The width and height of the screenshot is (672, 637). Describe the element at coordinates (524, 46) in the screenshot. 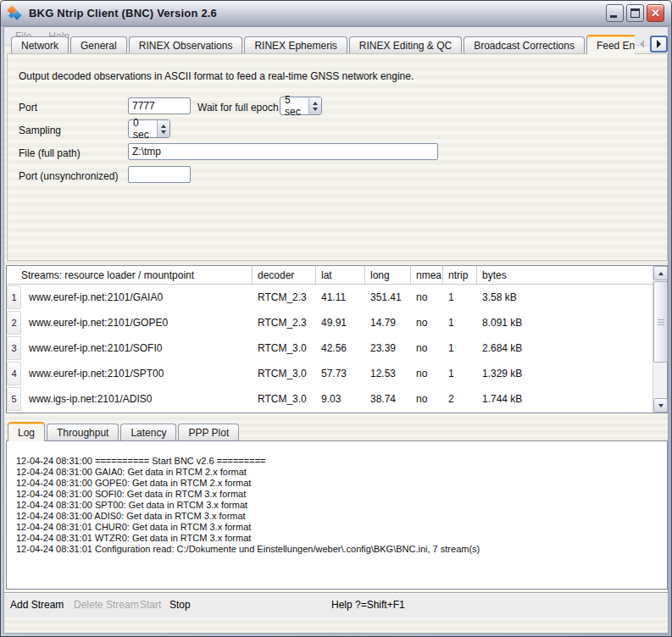

I see `tab-broadcast-corrections: Broadcast Corrections` at that location.